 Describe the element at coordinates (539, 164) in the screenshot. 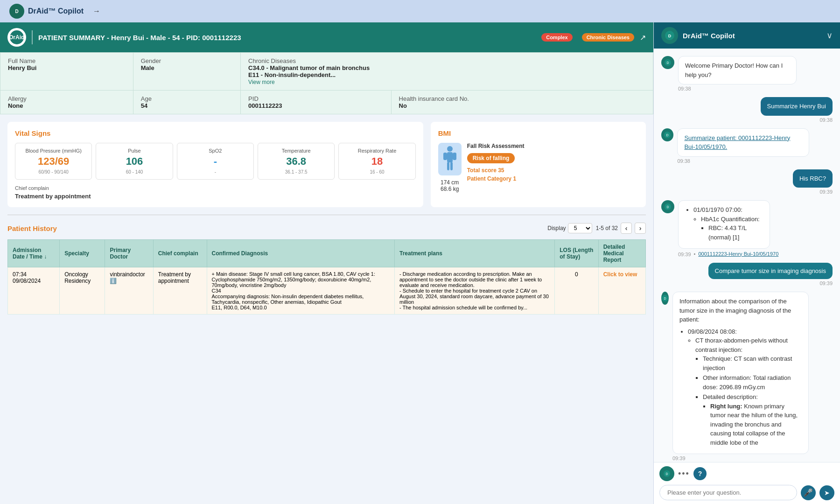

I see `bmi-card: BMI` at that location.